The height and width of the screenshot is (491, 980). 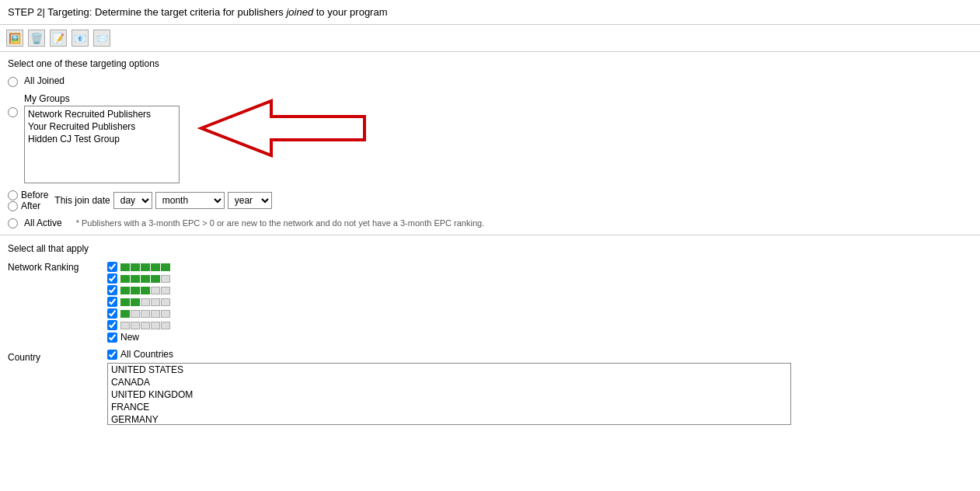 What do you see at coordinates (449, 370) in the screenshot?
I see `country-item: UNITED STATES` at bounding box center [449, 370].